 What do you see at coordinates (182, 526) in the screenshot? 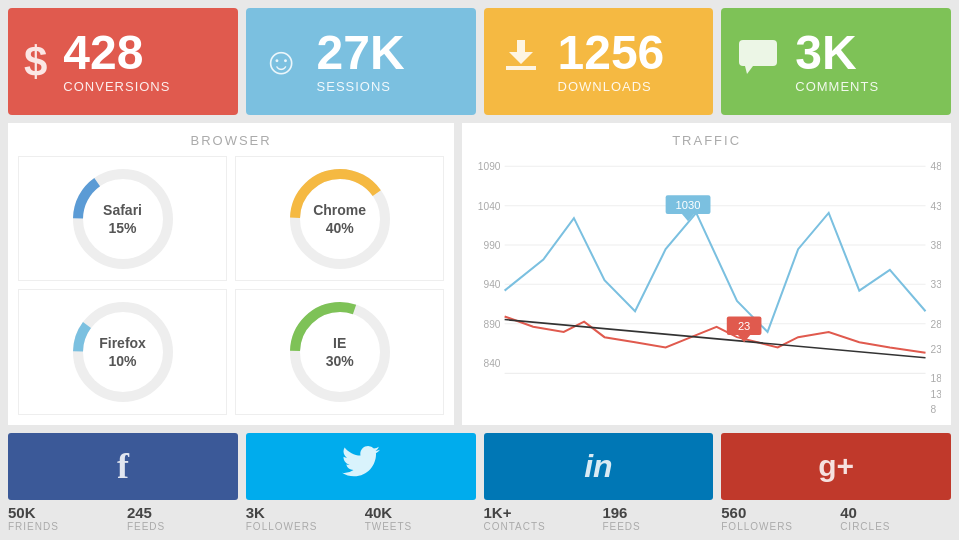
I see `facebook-feeds-label: FEEDS` at bounding box center [182, 526].